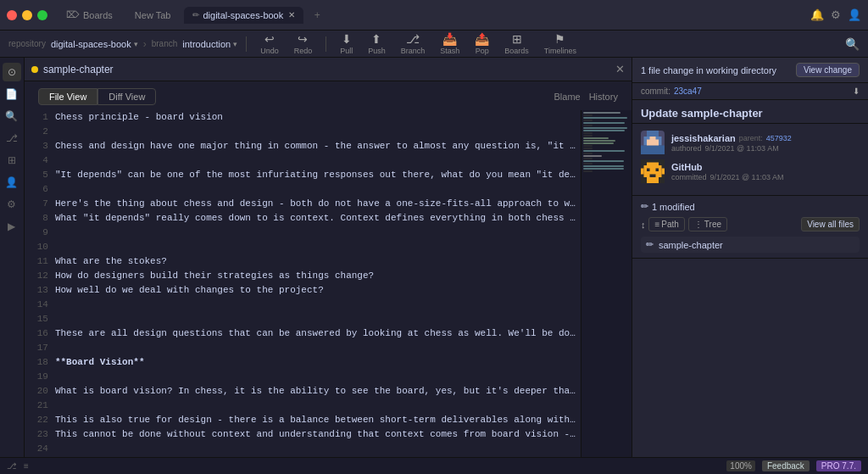 This screenshot has width=868, height=474. Describe the element at coordinates (854, 15) in the screenshot. I see `user-icon: 👤` at that location.